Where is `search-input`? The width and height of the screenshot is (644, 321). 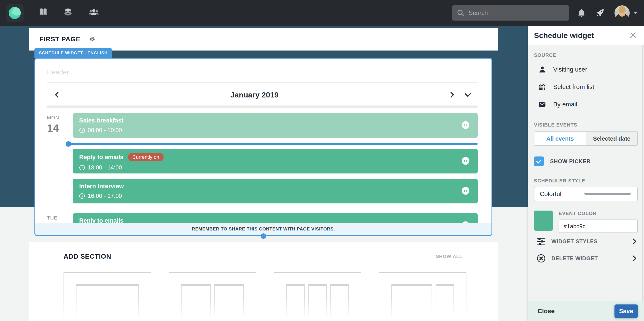
search-input is located at coordinates (514, 13).